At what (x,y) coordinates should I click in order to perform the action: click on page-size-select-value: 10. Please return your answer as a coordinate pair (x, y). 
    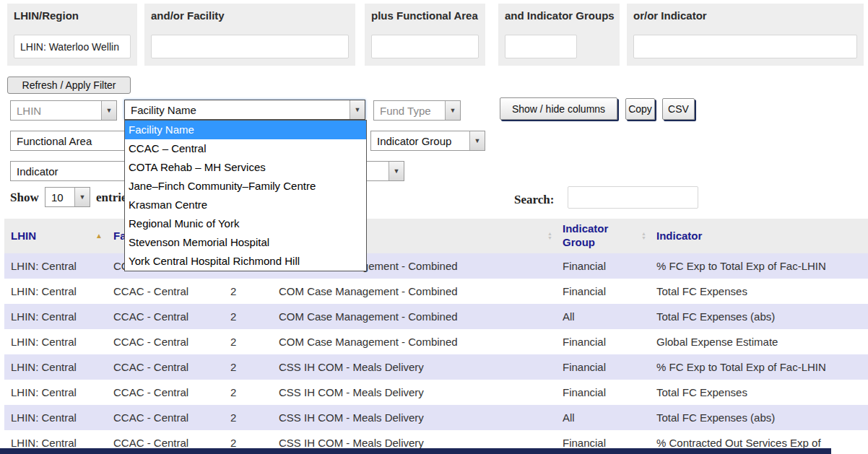
    Looking at the image, I should click on (60, 197).